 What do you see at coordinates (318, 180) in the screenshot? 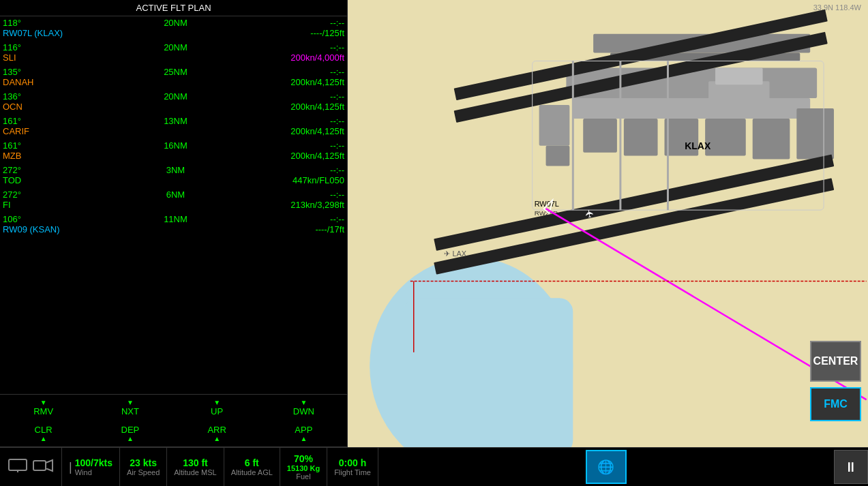
I see `speed-7: 447kn/FL050` at bounding box center [318, 180].